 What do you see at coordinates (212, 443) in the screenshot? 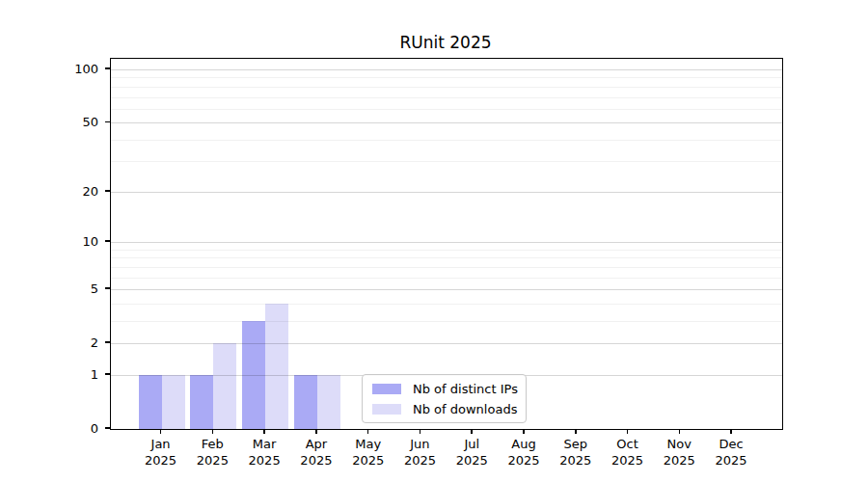
I see `x-tick-label-month: Feb` at bounding box center [212, 443].